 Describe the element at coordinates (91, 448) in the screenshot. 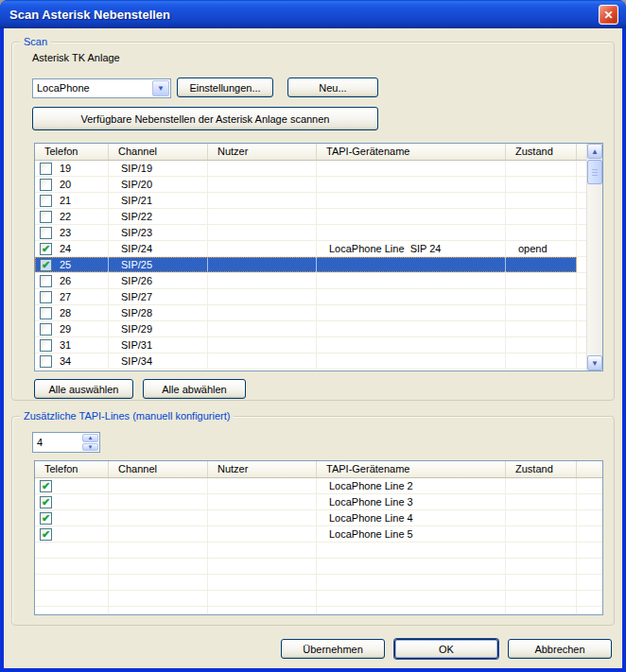

I see `stepper-down-button: ▼` at that location.